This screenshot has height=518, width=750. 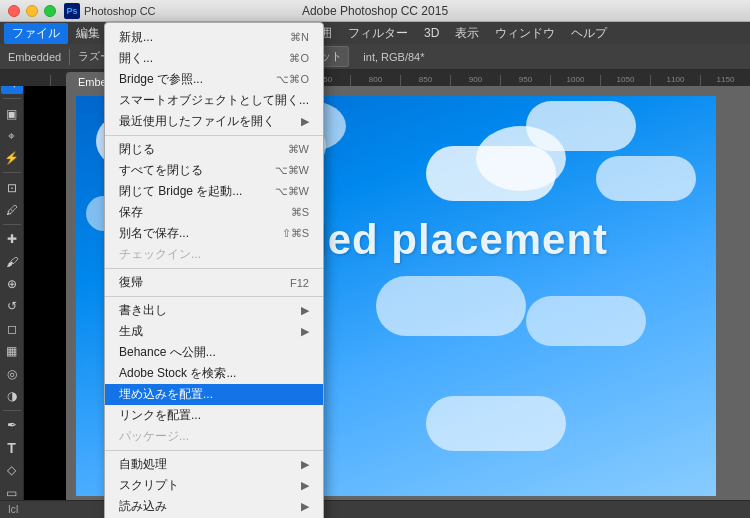 What do you see at coordinates (143, 310) in the screenshot?
I see `menu-item-label: 書き出し` at bounding box center [143, 310].